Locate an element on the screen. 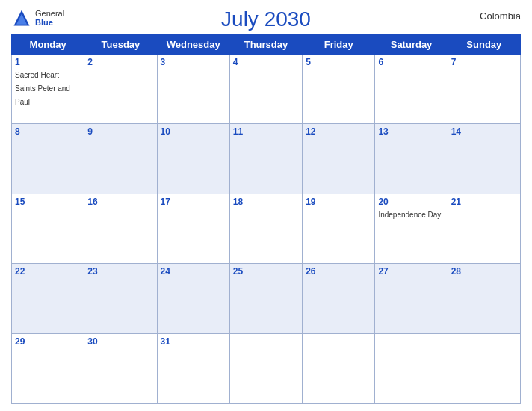  day-number: 20 is located at coordinates (411, 202).